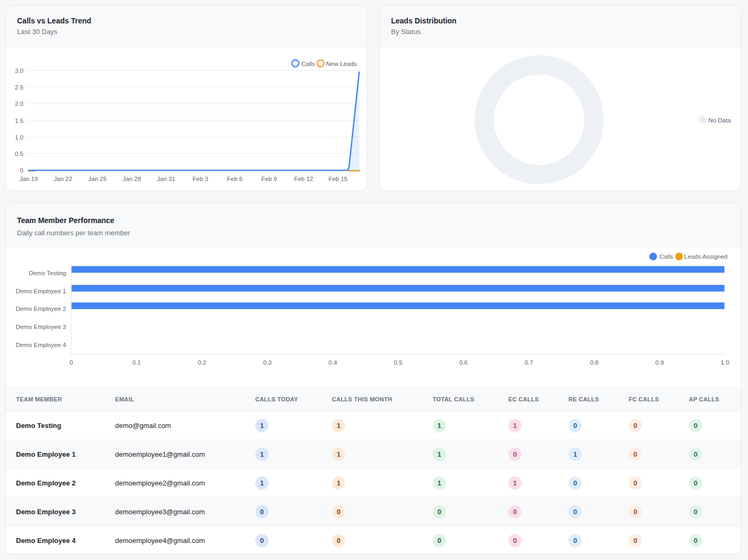 This screenshot has width=748, height=560. What do you see at coordinates (166, 179) in the screenshot?
I see `svg-text: Jan 31` at bounding box center [166, 179].